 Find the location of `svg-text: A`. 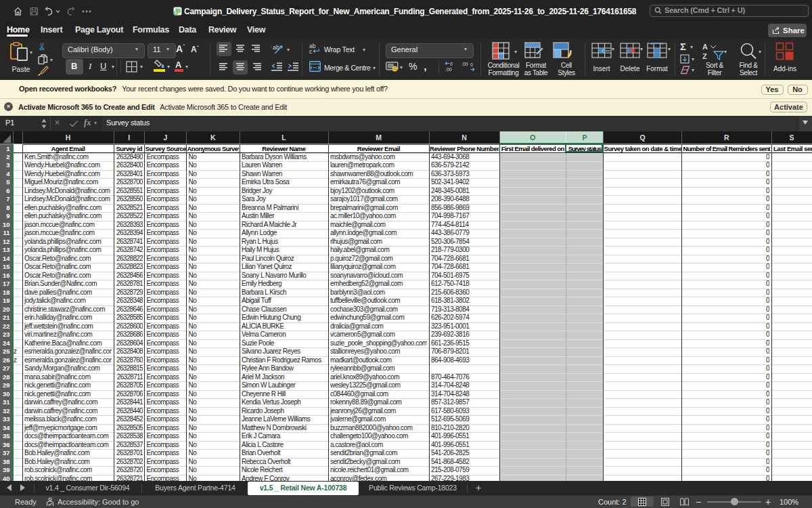

svg-text: A is located at coordinates (705, 47).